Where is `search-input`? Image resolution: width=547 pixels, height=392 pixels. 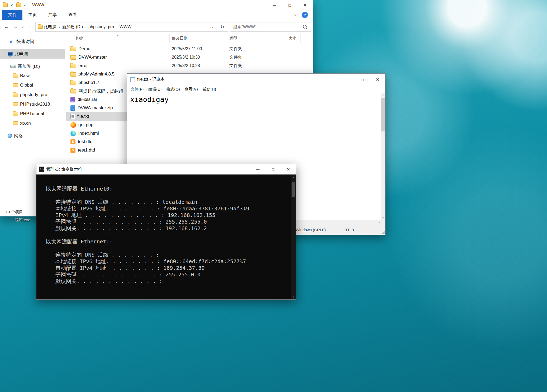
search-input is located at coordinates (267, 27).